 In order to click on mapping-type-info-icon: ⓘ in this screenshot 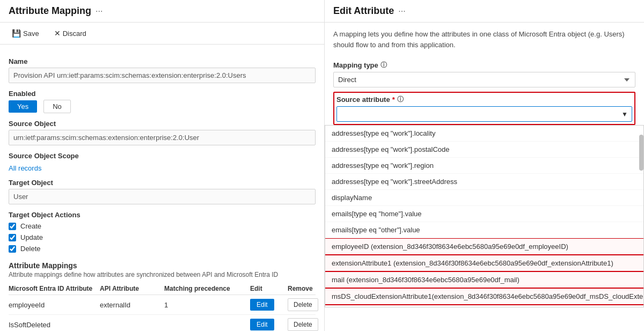, I will do `click(384, 65)`.